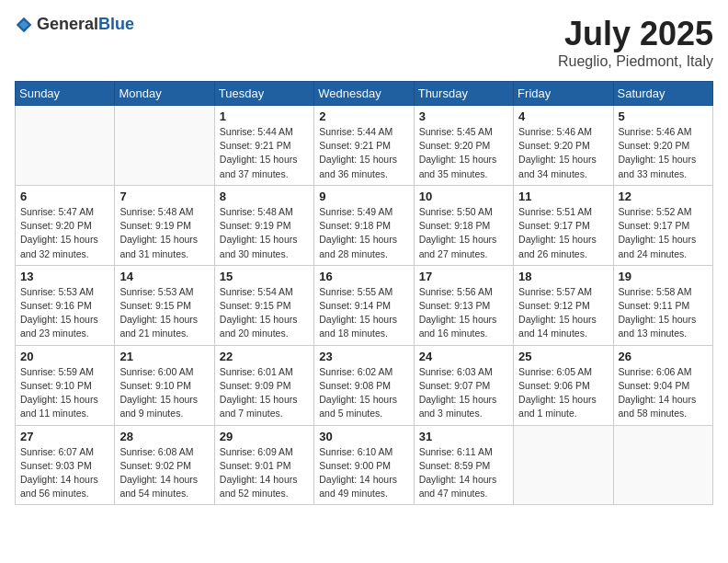 This screenshot has width=728, height=563. Describe the element at coordinates (264, 145) in the screenshot. I see `table-row: 1Sunrise: 5:44 AMSunset: 9:21 PMDaylight…` at that location.